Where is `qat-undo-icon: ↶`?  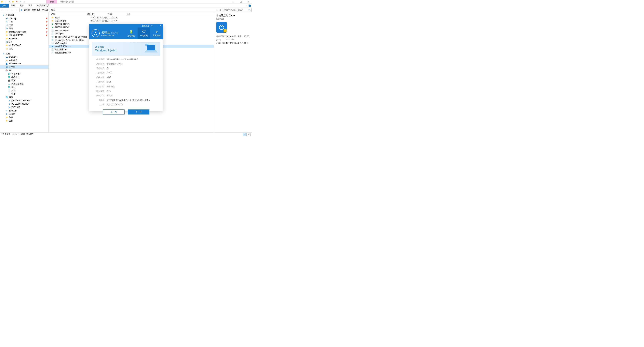
qat-undo-icon: ↶ is located at coordinates (20, 2).